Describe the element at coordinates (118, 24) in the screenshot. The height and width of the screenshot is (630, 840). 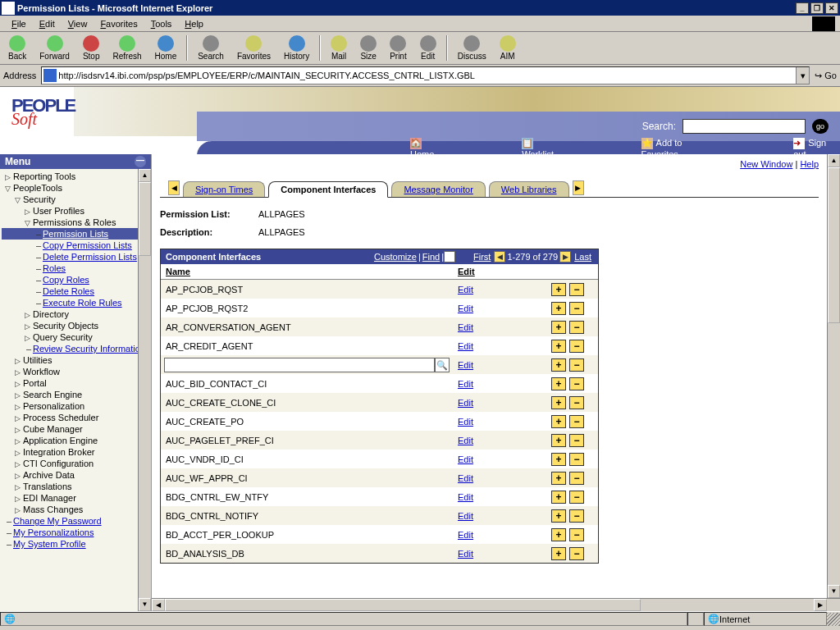
I see `menu-favorites: Favorites` at that location.